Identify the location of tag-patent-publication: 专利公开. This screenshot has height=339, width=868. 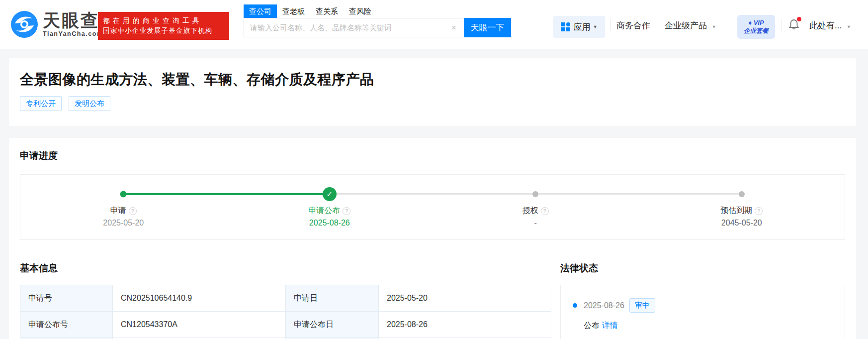
(41, 104).